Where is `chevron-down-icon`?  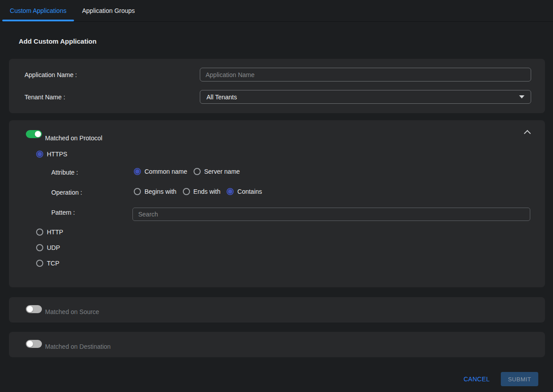
chevron-down-icon is located at coordinates (522, 97).